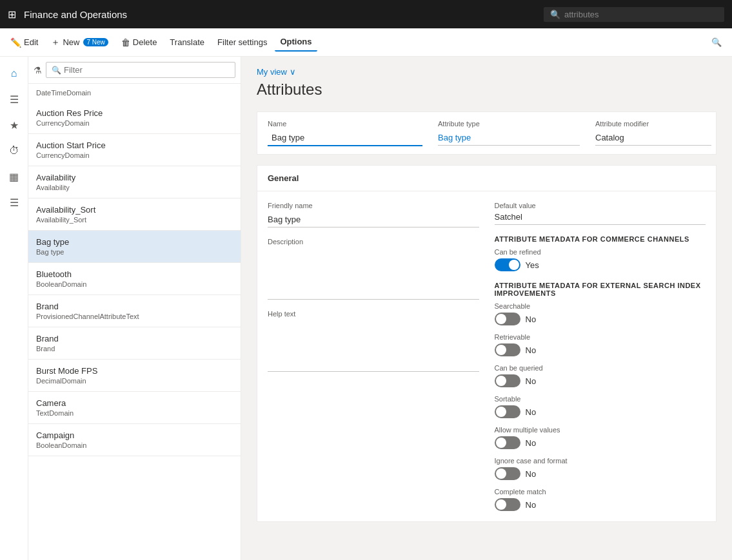 The width and height of the screenshot is (732, 560). What do you see at coordinates (134, 93) in the screenshot?
I see `list-header-datetime: DateTimeDomain` at bounding box center [134, 93].